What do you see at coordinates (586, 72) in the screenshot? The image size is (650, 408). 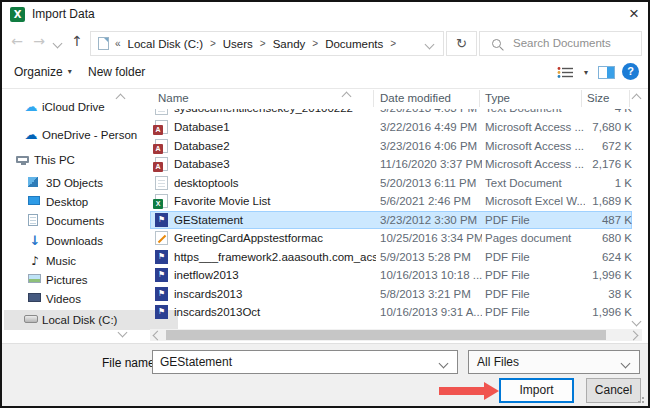 I see `view-caret-icon: ▾` at bounding box center [586, 72].